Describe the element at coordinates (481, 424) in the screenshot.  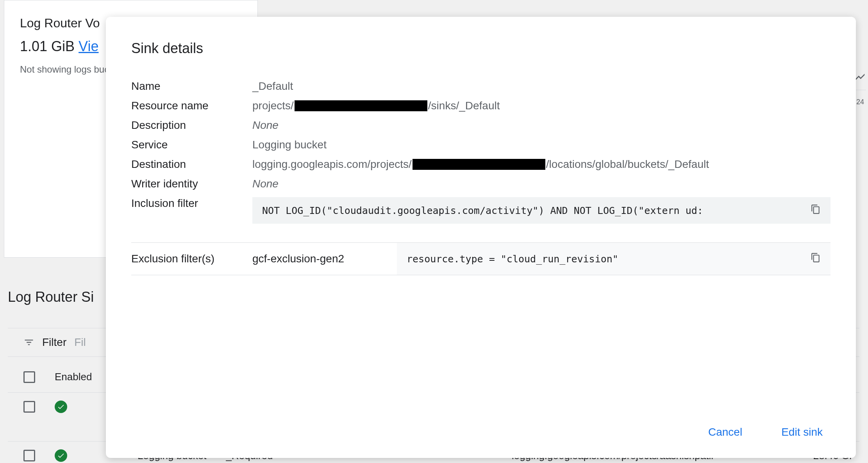
I see `dialog-actions: Cancel Edit sink` at that location.